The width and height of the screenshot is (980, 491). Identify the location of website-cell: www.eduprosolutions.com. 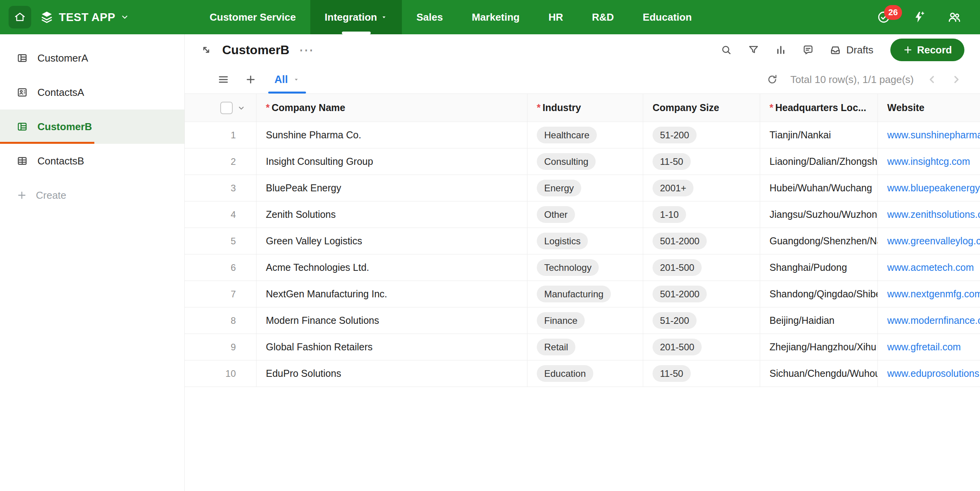
(929, 374).